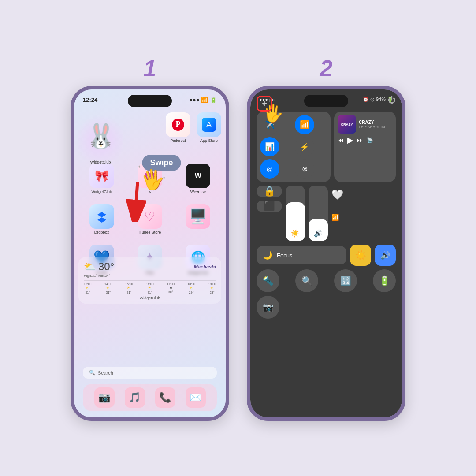 This screenshot has width=476, height=476. What do you see at coordinates (102, 219) in the screenshot?
I see `dropbox-app: Dropbox` at bounding box center [102, 219].